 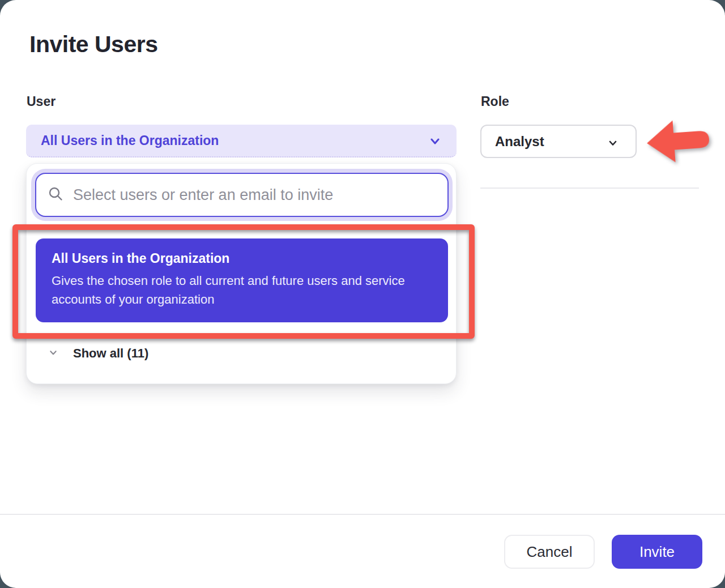 I want to click on show-all-toggle: Show all (11), so click(x=97, y=353).